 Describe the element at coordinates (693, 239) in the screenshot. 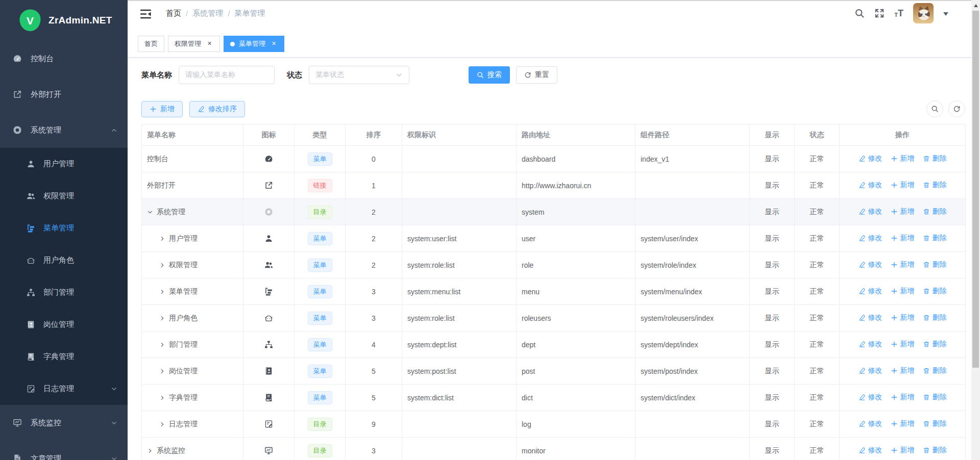

I see `component-cell: system/user/index` at that location.